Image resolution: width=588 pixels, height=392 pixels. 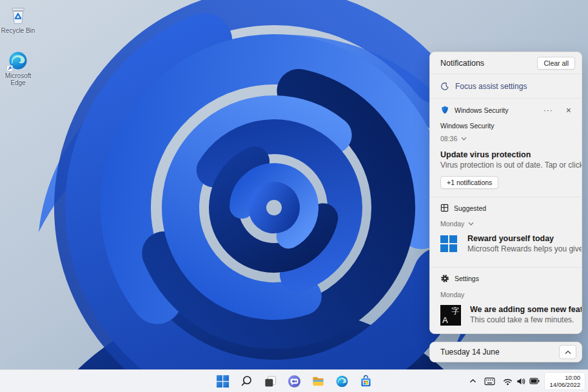 I want to click on chat-icon, so click(x=294, y=382).